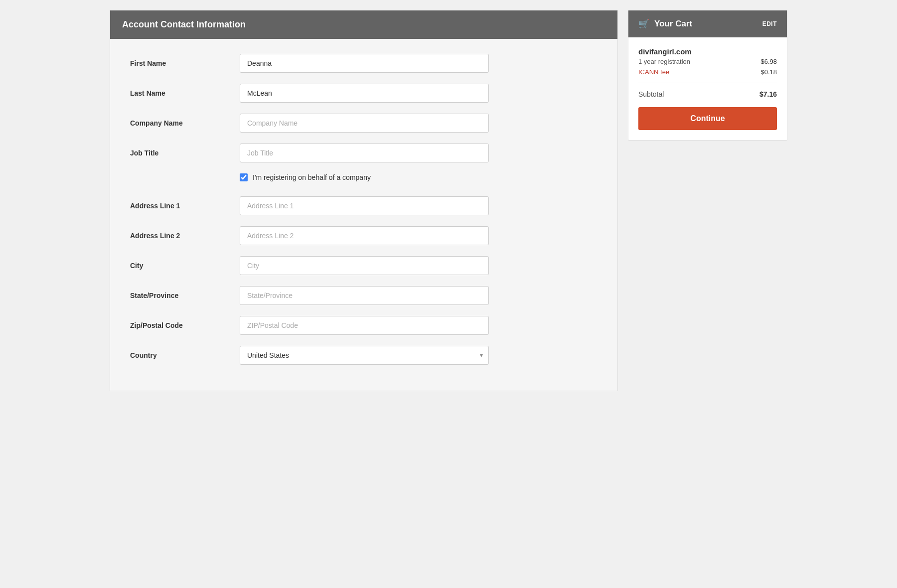  Describe the element at coordinates (185, 236) in the screenshot. I see `address2-label: Address Line 2` at that location.